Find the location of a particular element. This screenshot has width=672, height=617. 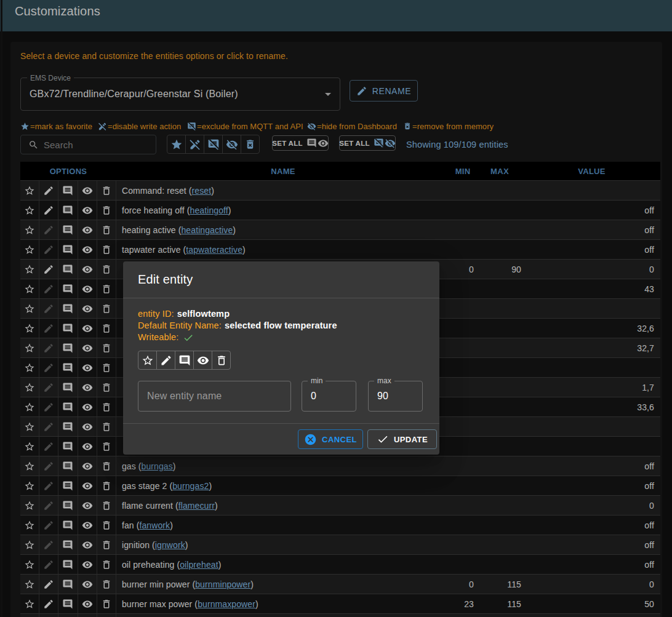

dialog-exclude-mqtt-toggle is located at coordinates (185, 360).